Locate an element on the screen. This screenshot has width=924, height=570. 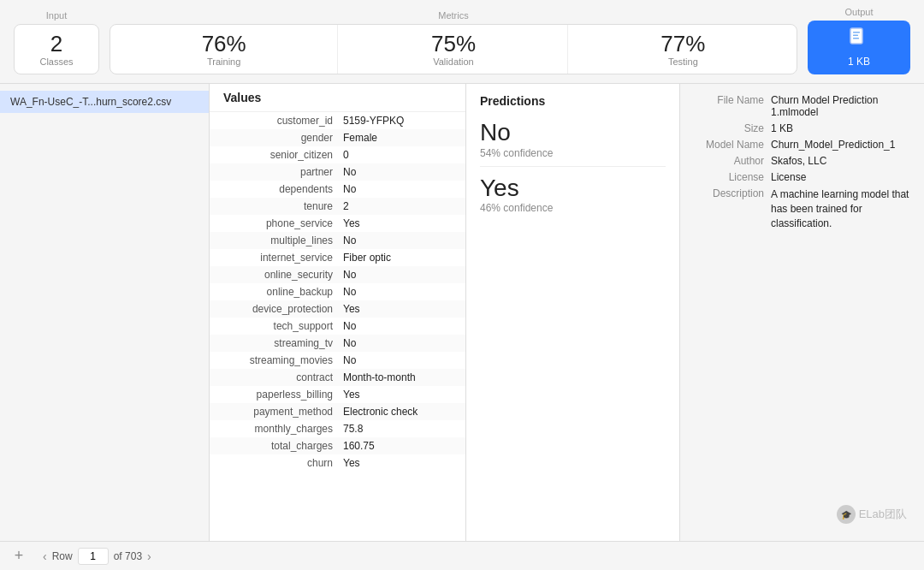
metric-testing-label: Testing is located at coordinates (683, 62).